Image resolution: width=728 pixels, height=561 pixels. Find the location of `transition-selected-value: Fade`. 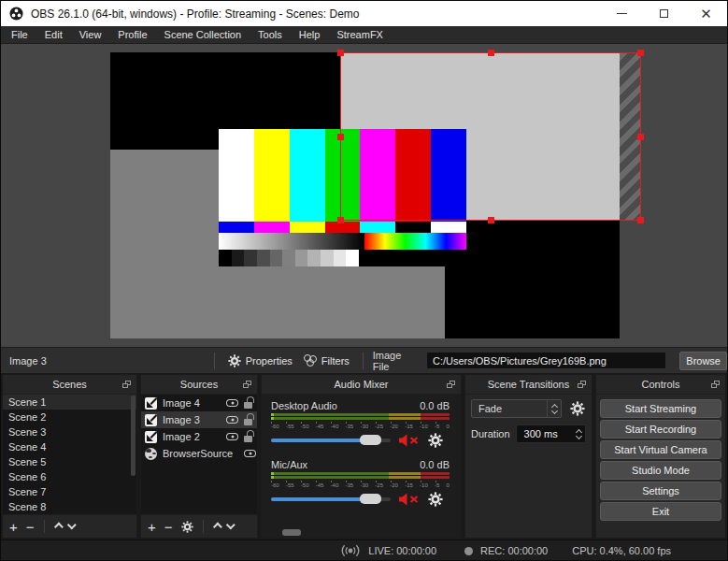

transition-selected-value: Fade is located at coordinates (509, 409).